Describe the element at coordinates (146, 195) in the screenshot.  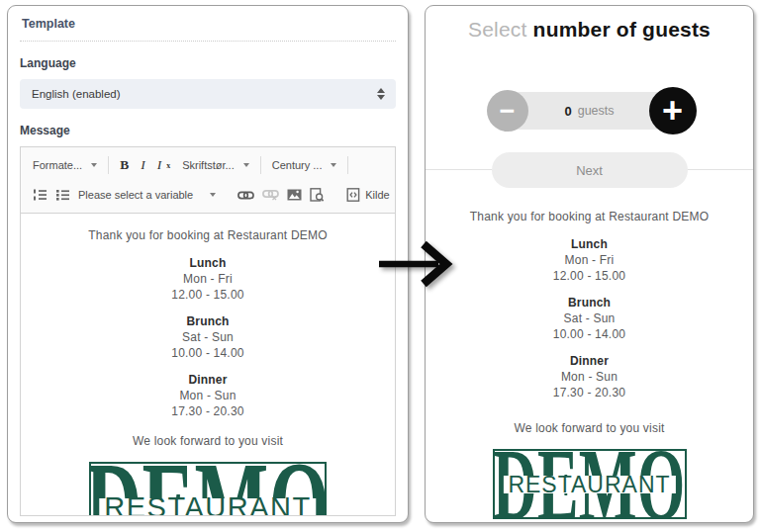
I see `variable-dropdown: Please select a variable` at that location.